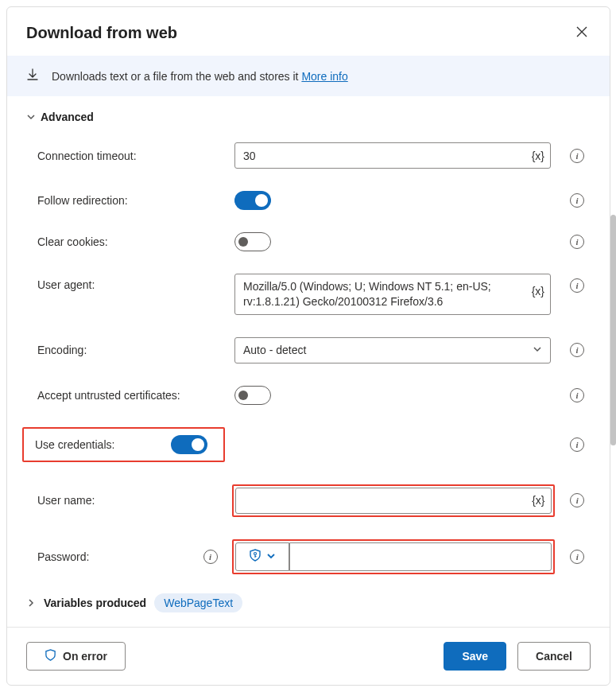  Describe the element at coordinates (308, 117) in the screenshot. I see `section-advanced: Advanced` at that location.